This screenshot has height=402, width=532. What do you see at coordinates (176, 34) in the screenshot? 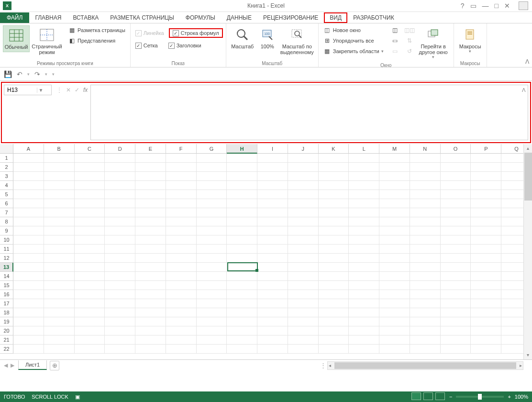
I see `checkbox-icon: ✓` at bounding box center [176, 34].